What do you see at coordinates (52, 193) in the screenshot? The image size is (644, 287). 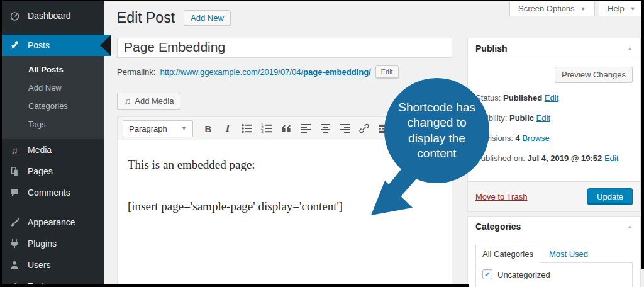 I see `sidebar-item-comments: Comments` at bounding box center [52, 193].